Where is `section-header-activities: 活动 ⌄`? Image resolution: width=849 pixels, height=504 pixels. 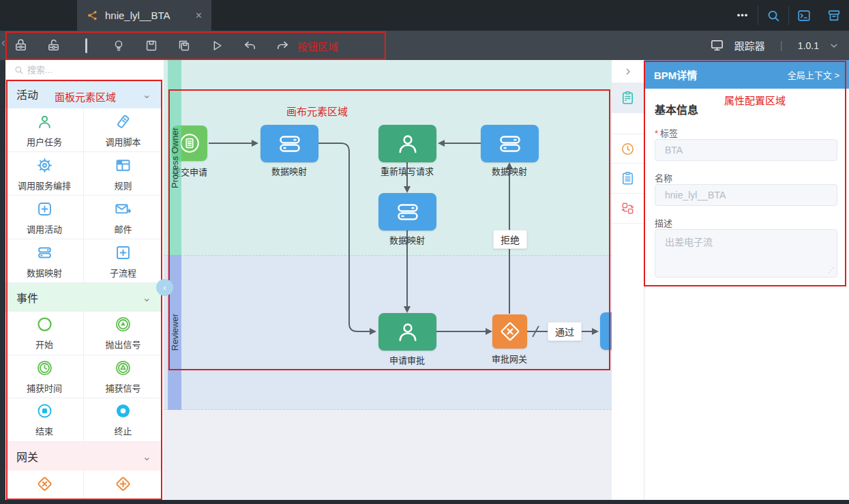 section-header-activities: 活动 ⌄ is located at coordinates (84, 94).